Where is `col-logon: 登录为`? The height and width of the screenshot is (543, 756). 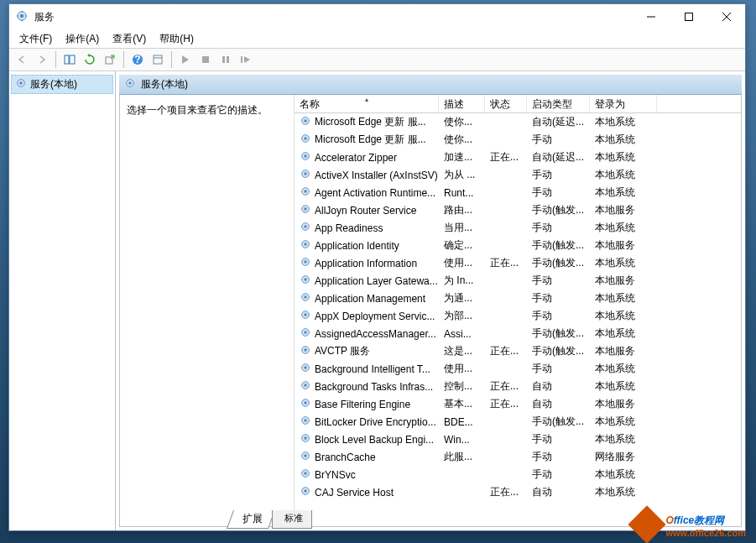 col-logon: 登录为 is located at coordinates (623, 104).